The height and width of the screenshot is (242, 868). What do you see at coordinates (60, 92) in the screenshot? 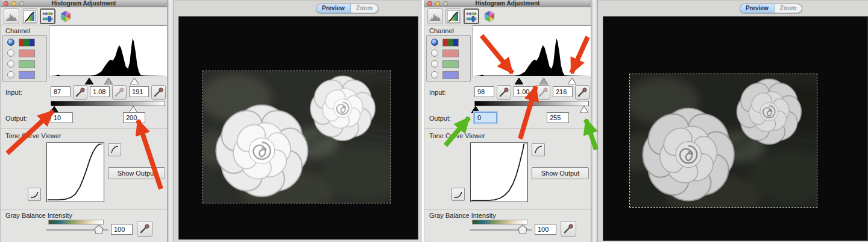
I see `input-shadow-field: 87` at bounding box center [60, 92].